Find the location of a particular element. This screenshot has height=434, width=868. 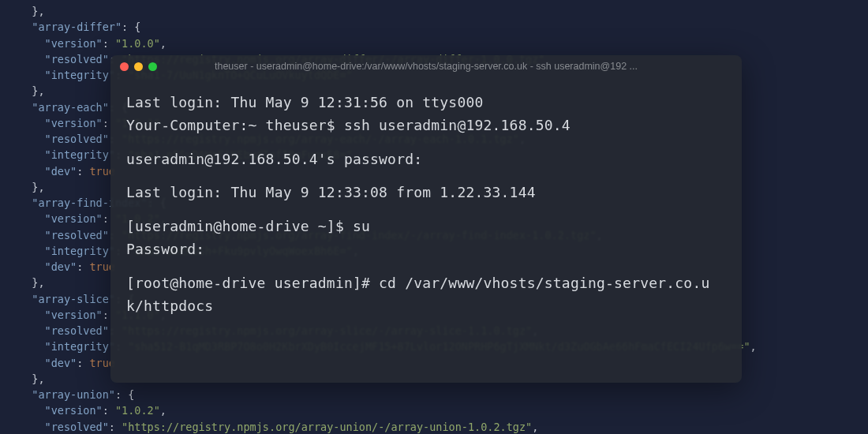

code-line: "version": "1.0.0", is located at coordinates (434, 43).